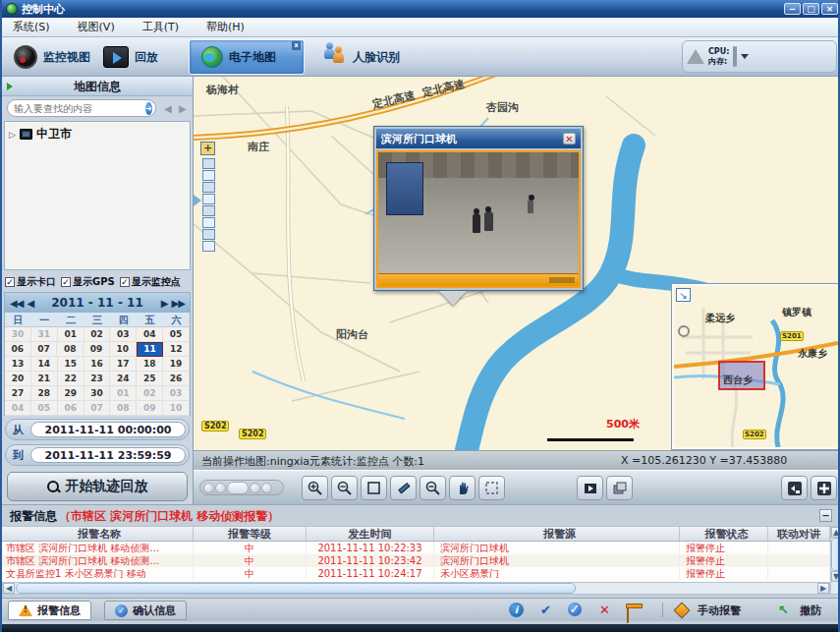 The width and height of the screenshot is (840, 632). What do you see at coordinates (835, 576) in the screenshot?
I see `scroll-down-icon: ▼` at bounding box center [835, 576].